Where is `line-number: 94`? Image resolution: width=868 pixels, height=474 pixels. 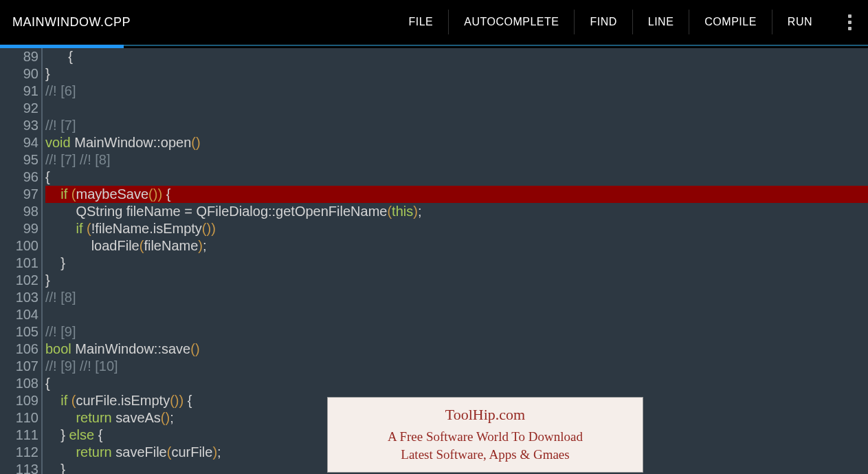 line-number: 94 is located at coordinates (19, 143).